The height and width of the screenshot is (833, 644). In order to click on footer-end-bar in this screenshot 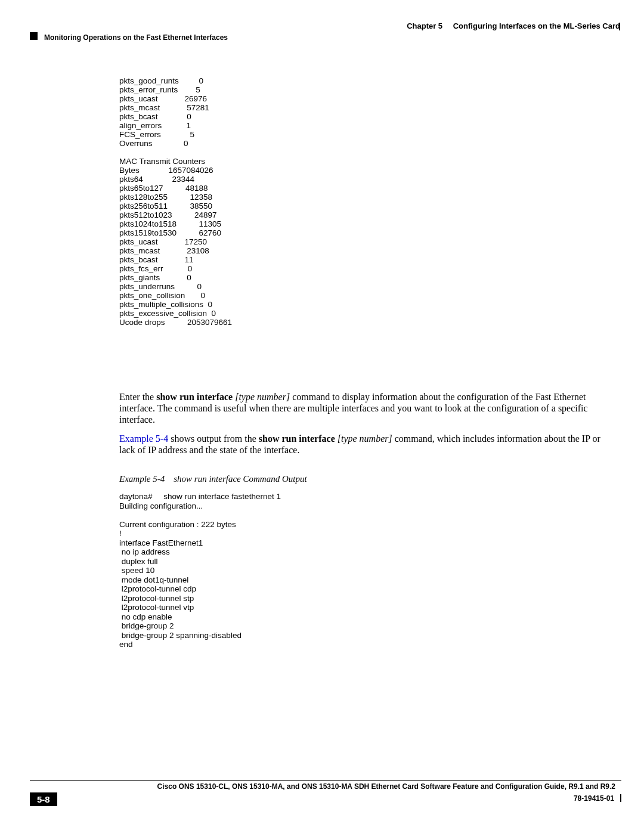, I will do `click(621, 798)`.